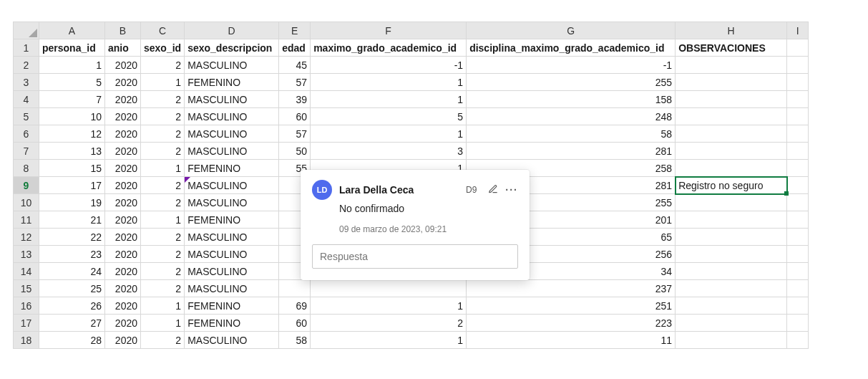 This screenshot has width=868, height=379. What do you see at coordinates (26, 306) in the screenshot?
I see `row-head-16: 16` at bounding box center [26, 306].